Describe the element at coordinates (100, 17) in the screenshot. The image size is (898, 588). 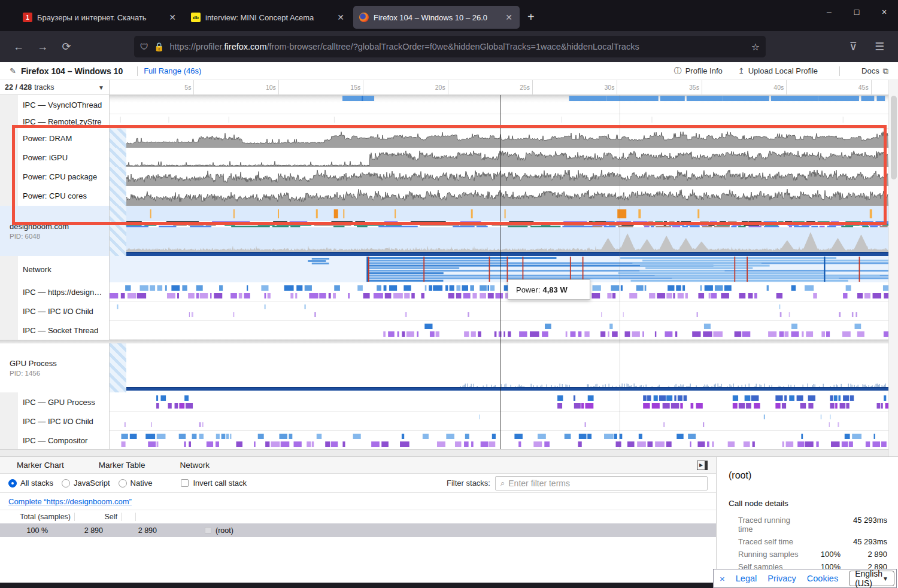
I see `browser-tab: 1 Браузеры и интернет. Скачать ✕` at that location.